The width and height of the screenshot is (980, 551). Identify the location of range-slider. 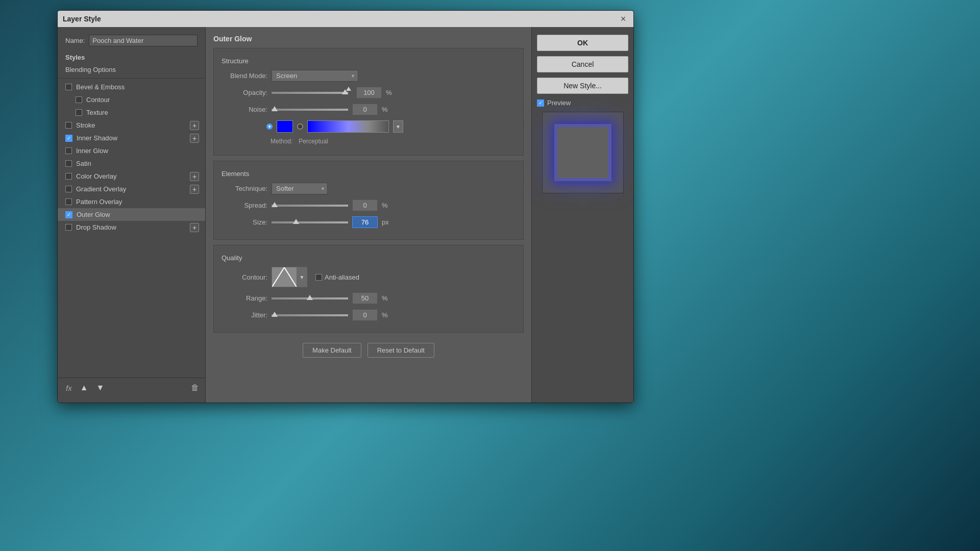
(310, 298).